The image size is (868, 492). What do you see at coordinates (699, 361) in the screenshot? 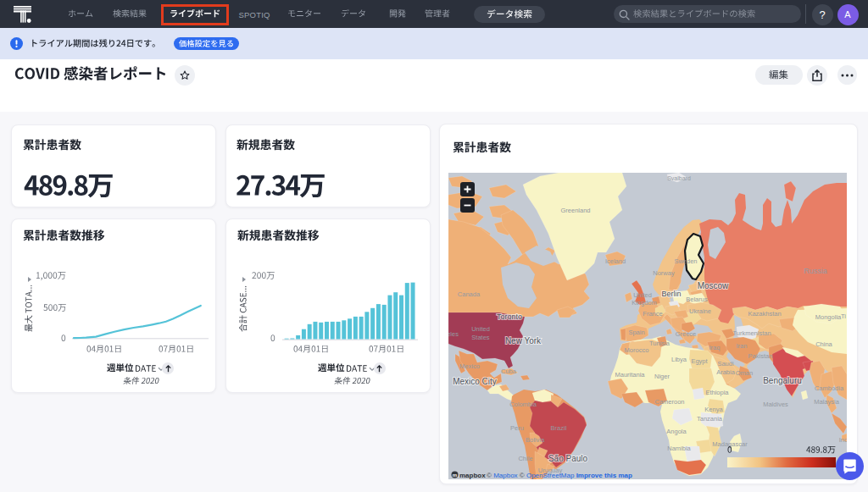
I see `svg-text: Egypt` at bounding box center [699, 361].